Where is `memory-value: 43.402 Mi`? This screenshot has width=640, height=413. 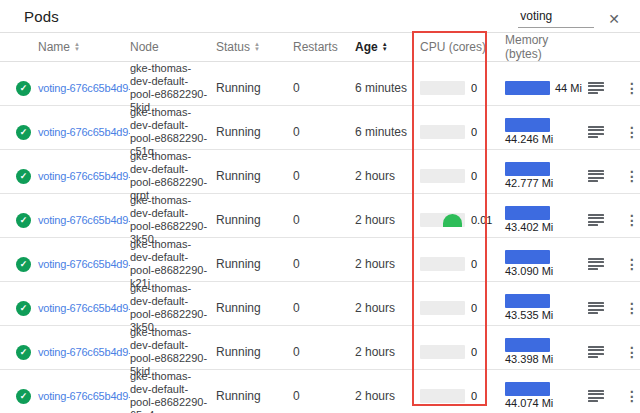
memory-value: 43.402 Mi is located at coordinates (529, 227).